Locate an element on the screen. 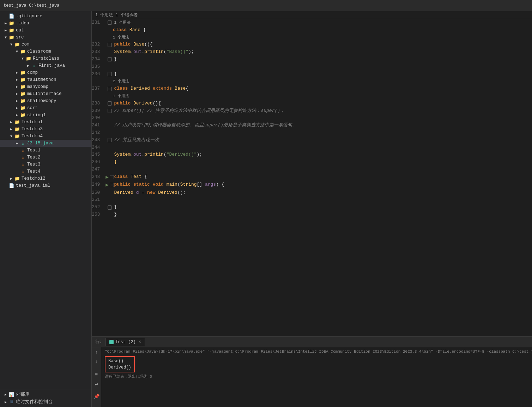  filter-button: ≡ is located at coordinates (96, 375).